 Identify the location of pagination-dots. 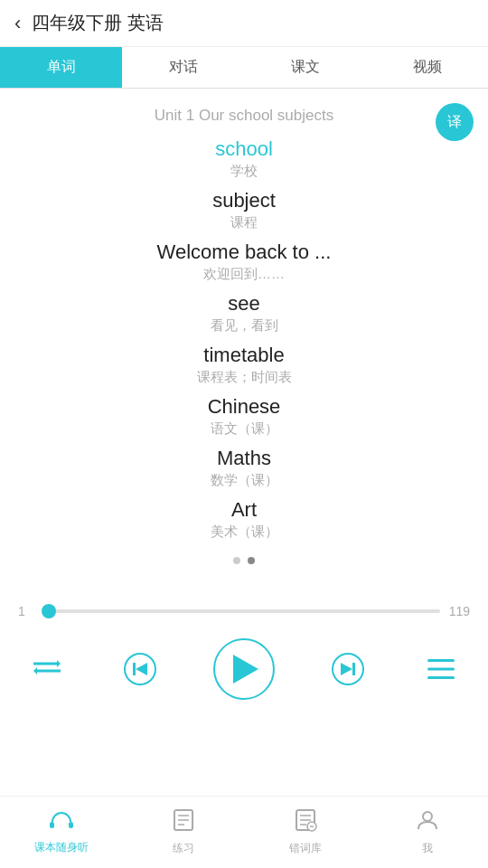
(244, 561).